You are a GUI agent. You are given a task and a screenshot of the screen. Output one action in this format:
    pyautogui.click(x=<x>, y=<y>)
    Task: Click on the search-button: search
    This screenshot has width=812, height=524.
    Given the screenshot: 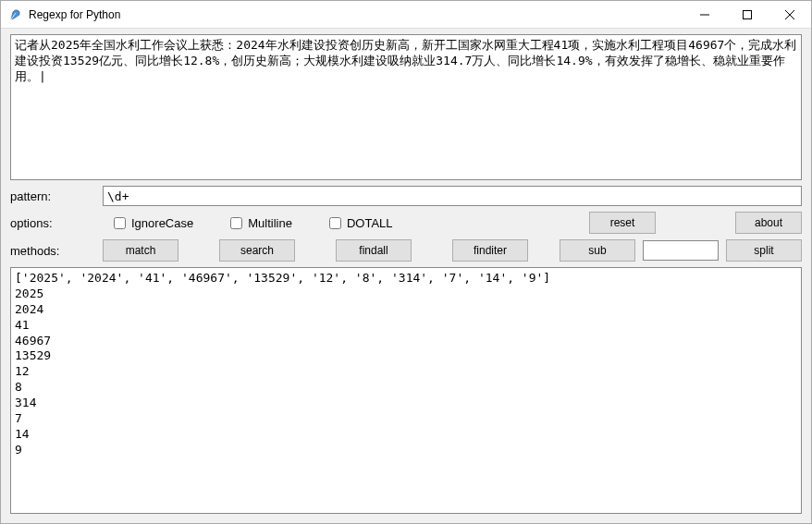 What is the action you would take?
    pyautogui.click(x=257, y=250)
    